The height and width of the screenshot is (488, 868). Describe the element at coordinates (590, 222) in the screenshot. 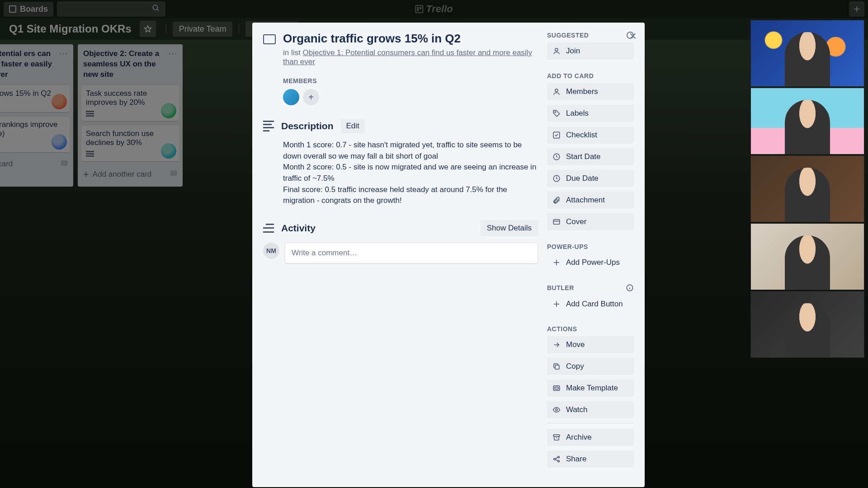

I see `cover-button: Cover` at that location.